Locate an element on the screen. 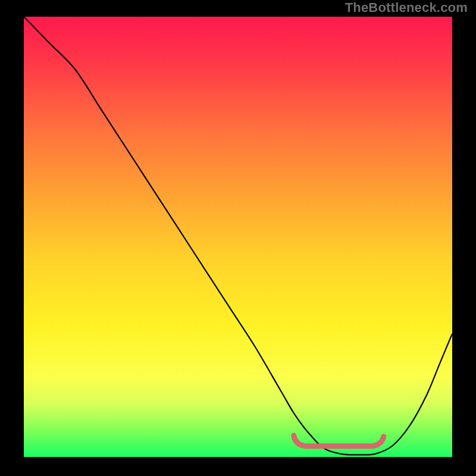 The image size is (476, 476). watermark: TheBottleneck.com is located at coordinates (406, 8).